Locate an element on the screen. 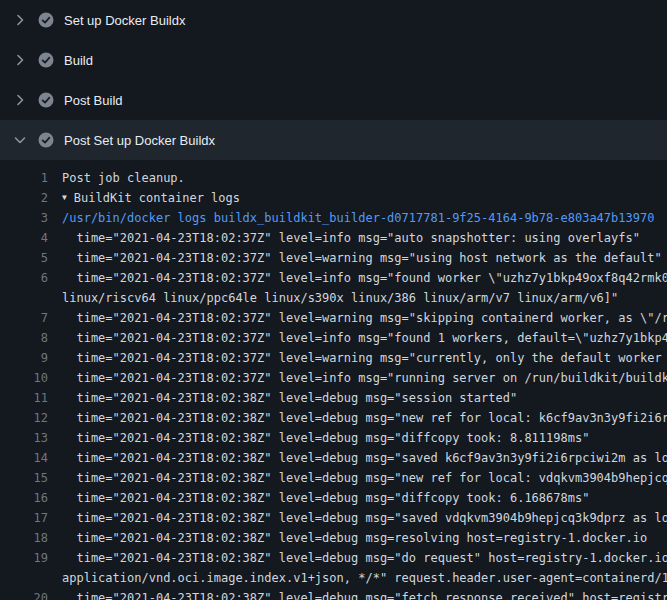  log-line: 19 time="2021-04-23T18:02:38Z" level=deb… is located at coordinates (334, 558).